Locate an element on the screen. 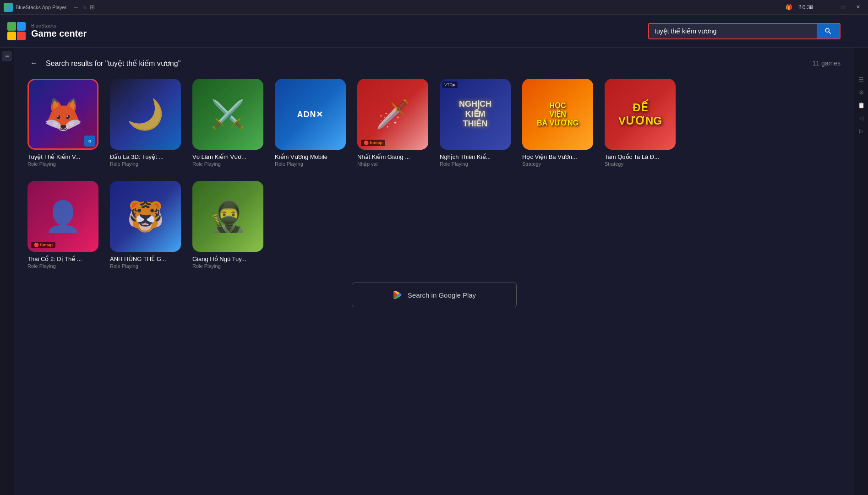 The height and width of the screenshot is (495, 868). close-button: ✕ is located at coordinates (858, 7).